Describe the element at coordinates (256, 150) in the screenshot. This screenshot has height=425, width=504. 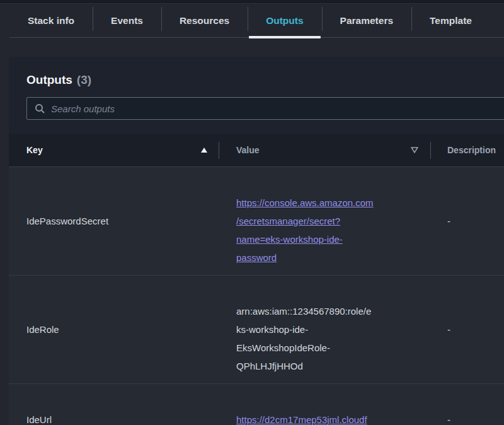
I see `table-header-row: Key Value Description` at that location.